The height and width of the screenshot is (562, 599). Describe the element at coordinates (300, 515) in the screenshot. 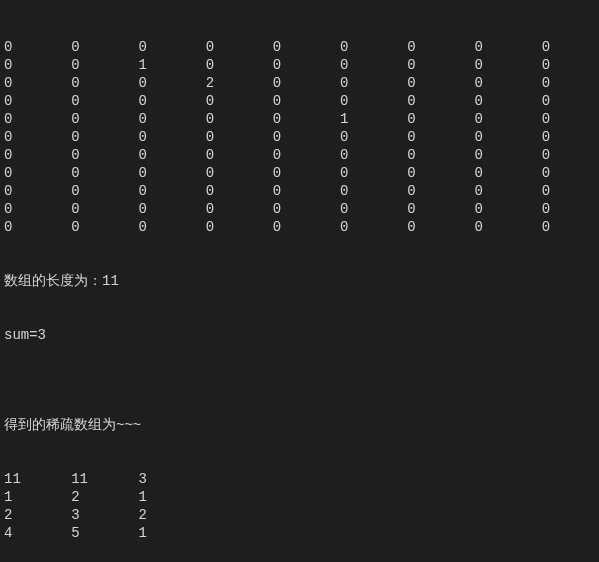

I see `matrix-row: 2 3 2` at that location.